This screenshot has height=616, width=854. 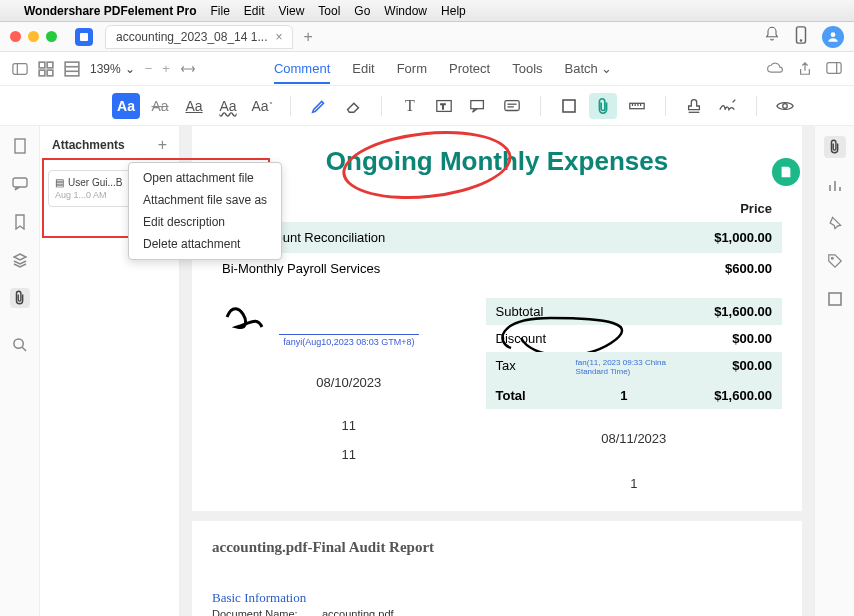 I want to click on measure-tool, so click(x=637, y=106).